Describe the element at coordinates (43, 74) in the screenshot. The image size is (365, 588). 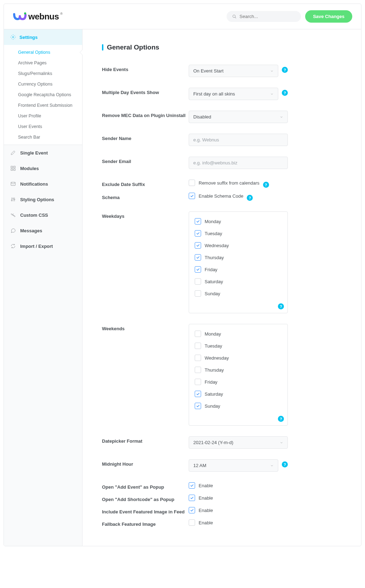
I see `sidebar-sub-slugs-permalinks: Slugs/Permalinks` at that location.